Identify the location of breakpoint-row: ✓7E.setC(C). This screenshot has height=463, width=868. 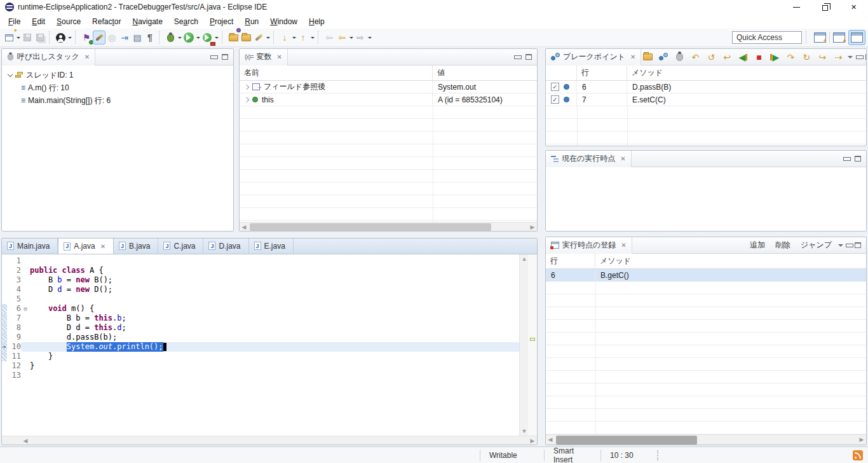
(706, 100).